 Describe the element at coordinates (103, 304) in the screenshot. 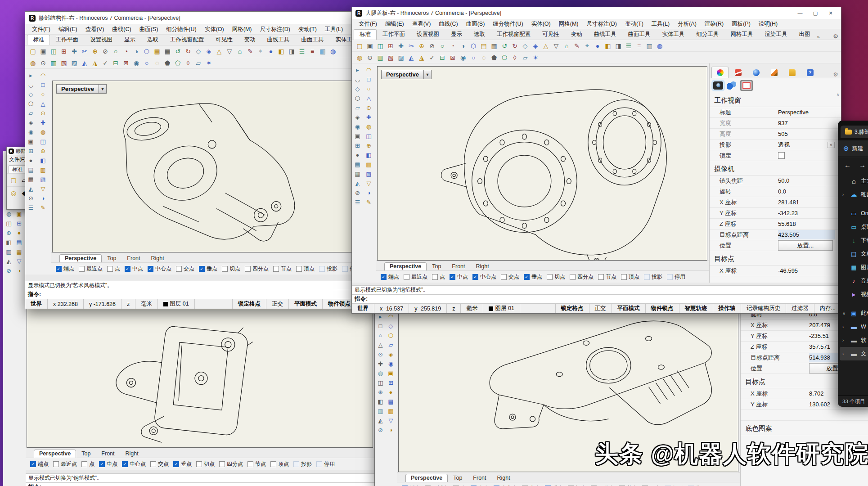

I see `status-field: y -171.626` at that location.